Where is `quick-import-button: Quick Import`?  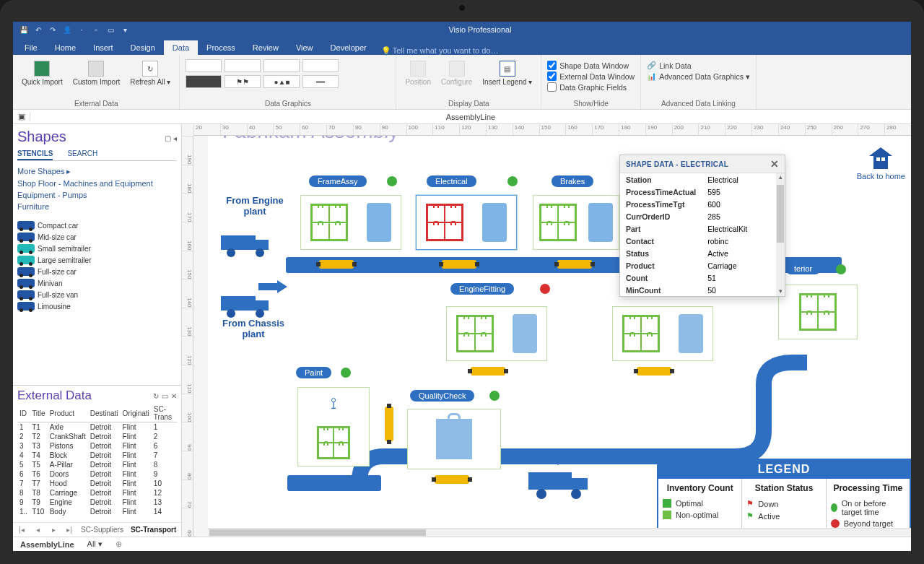 quick-import-button: Quick Import is located at coordinates (42, 74).